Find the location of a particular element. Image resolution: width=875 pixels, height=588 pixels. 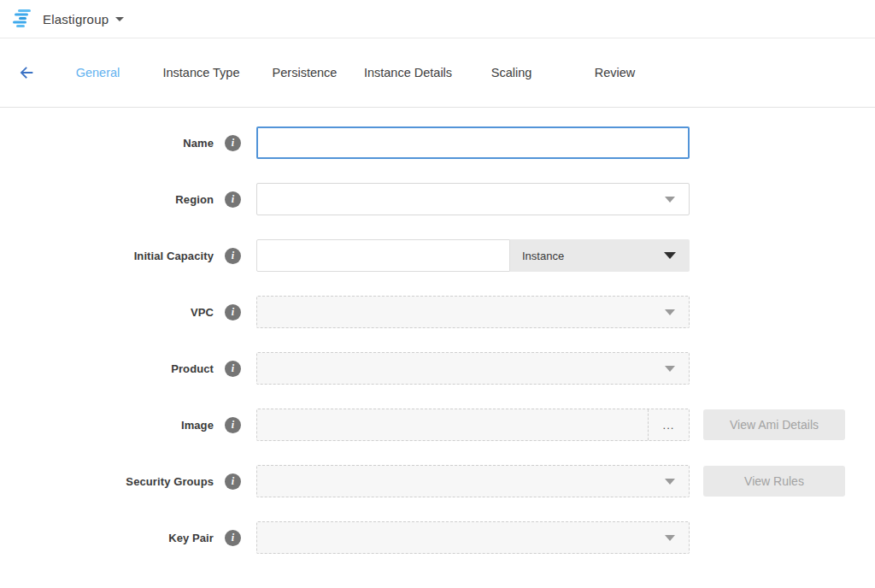

product-label: Product is located at coordinates (107, 369).